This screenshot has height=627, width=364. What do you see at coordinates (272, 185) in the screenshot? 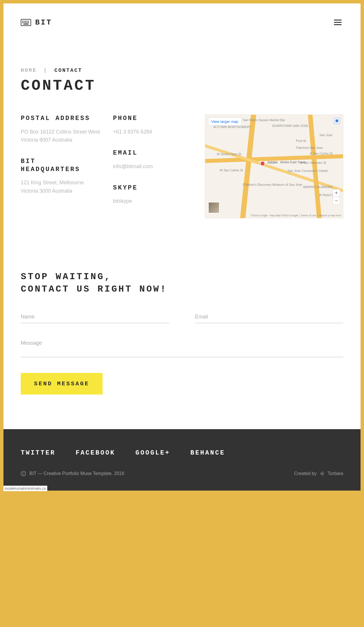
I see `map-label: Children's Discovery Museum of San Jose` at bounding box center [272, 185].